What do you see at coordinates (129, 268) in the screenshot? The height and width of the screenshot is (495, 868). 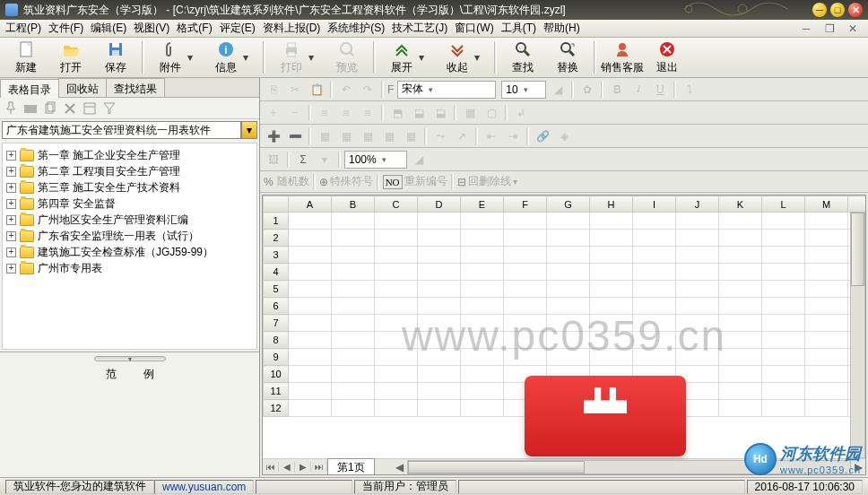 I see `tree-node: +广州市专用表` at bounding box center [129, 268].